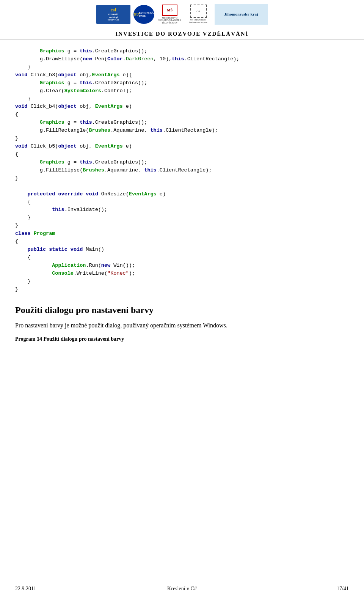 This screenshot has height=596, width=364. Describe the element at coordinates (182, 290) in the screenshot. I see `code-line-30: }` at that location.